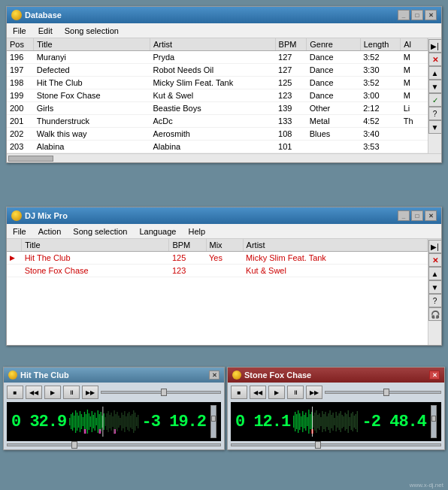  Describe the element at coordinates (212, 122) in the screenshot. I see `cell-artist: AcDc` at that location.